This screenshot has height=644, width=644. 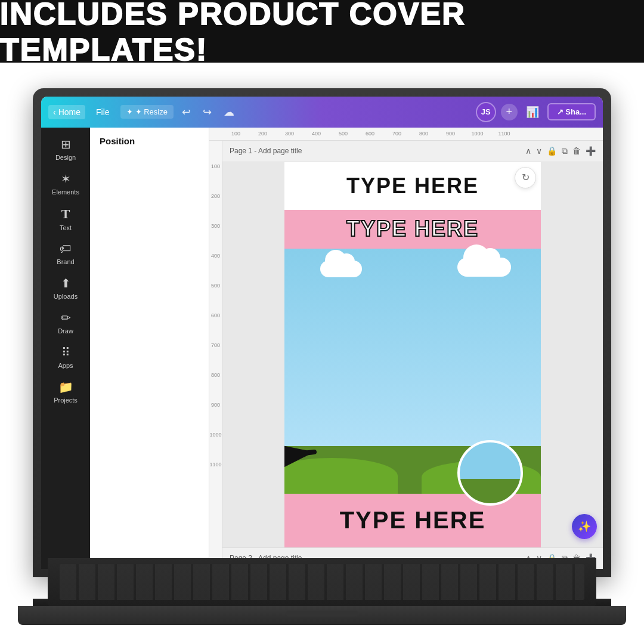 What do you see at coordinates (66, 387) in the screenshot?
I see `projects-icon: 📁` at bounding box center [66, 387].